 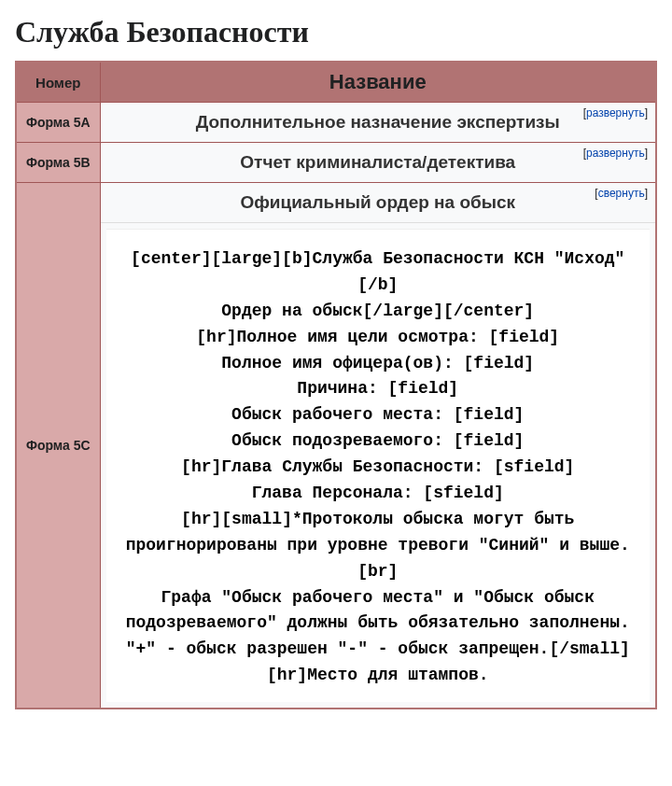 I want to click on form-title: Дополнительное назначение экспертизы, so click(x=379, y=122).